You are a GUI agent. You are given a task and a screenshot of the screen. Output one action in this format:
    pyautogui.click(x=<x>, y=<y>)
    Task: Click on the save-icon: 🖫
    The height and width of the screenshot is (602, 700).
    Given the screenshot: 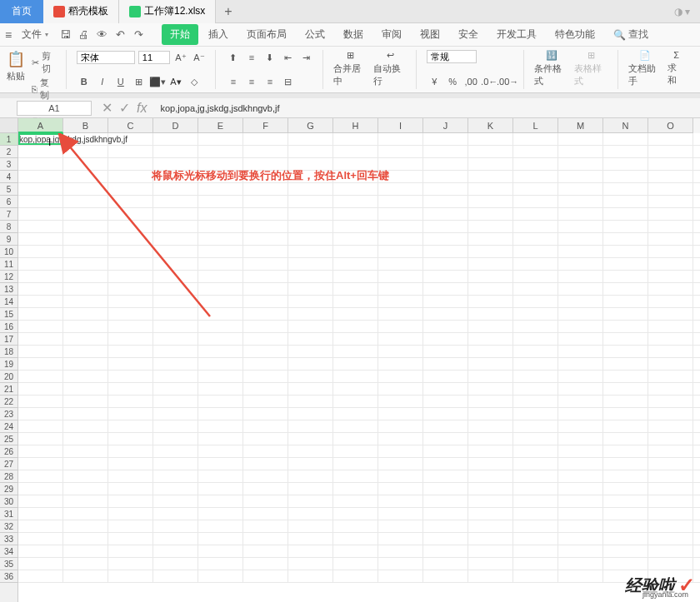 What is the action you would take?
    pyautogui.click(x=65, y=35)
    